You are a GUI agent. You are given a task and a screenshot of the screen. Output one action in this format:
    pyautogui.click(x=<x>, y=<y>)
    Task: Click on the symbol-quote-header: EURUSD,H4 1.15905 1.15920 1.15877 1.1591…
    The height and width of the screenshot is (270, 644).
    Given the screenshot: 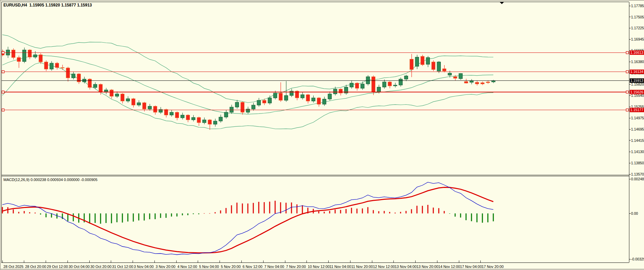 What is the action you would take?
    pyautogui.click(x=48, y=5)
    